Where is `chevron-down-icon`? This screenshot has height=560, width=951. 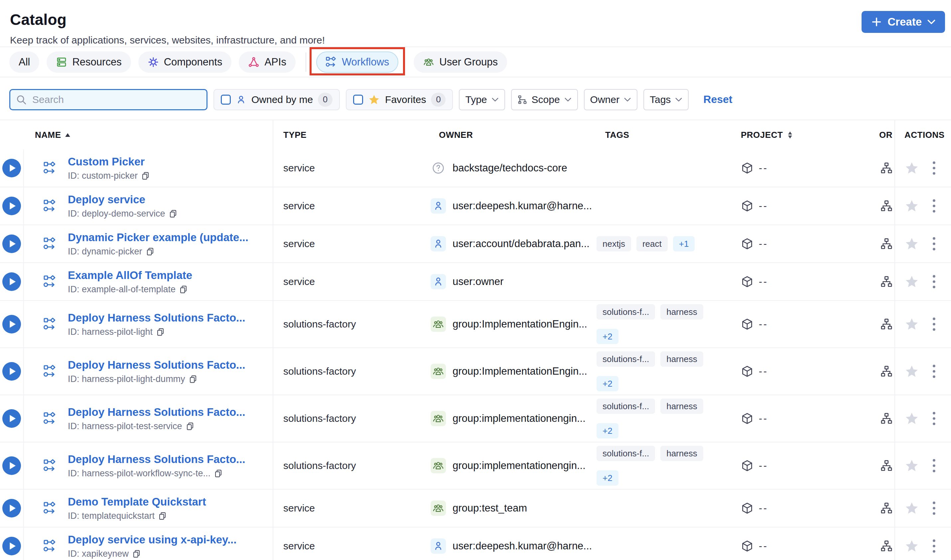
chevron-down-icon is located at coordinates (568, 100).